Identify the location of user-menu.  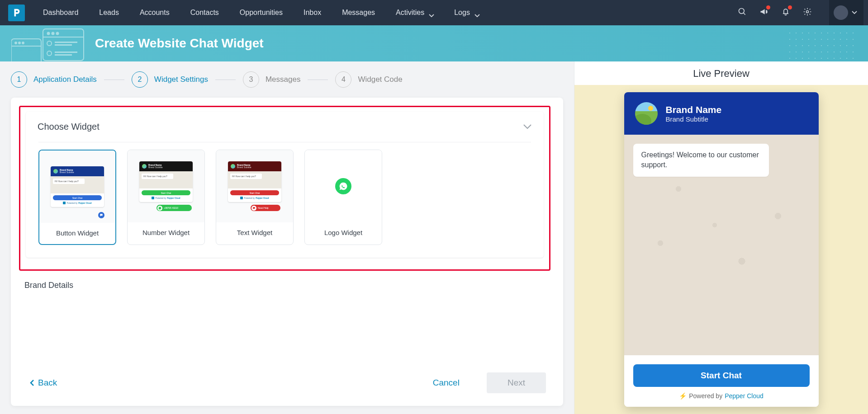
(846, 13).